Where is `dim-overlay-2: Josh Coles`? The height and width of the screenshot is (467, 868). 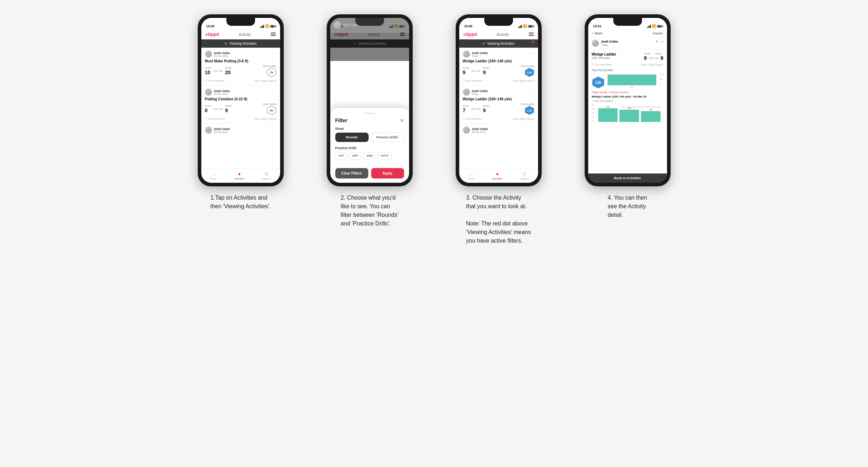 dim-overlay-2: Josh Coles is located at coordinates (370, 39).